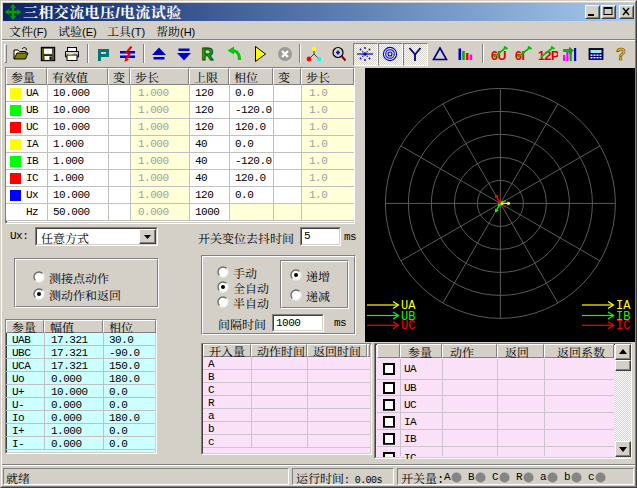 This screenshot has width=637, height=488. I want to click on svg-text: UC, so click(408, 326).